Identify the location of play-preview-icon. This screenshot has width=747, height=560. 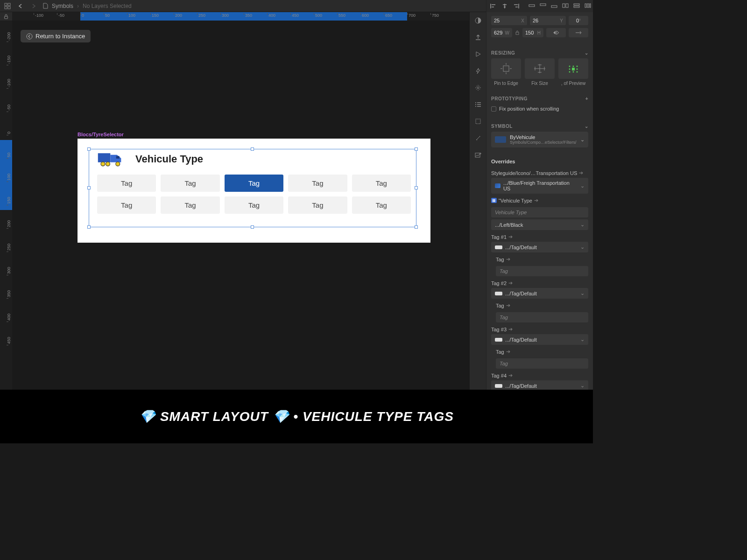
(478, 54).